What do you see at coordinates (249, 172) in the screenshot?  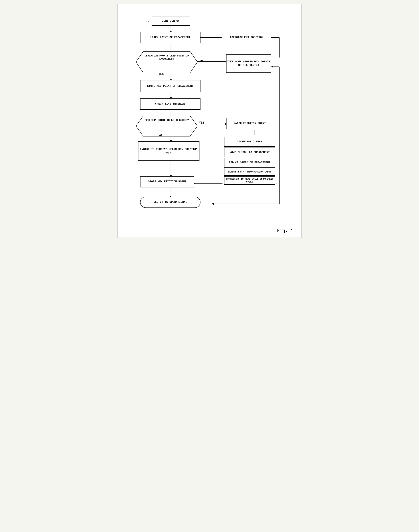 I see `detect-rpm-label: DETECT RPM AT TRANSMISSION INPUT` at bounding box center [249, 172].